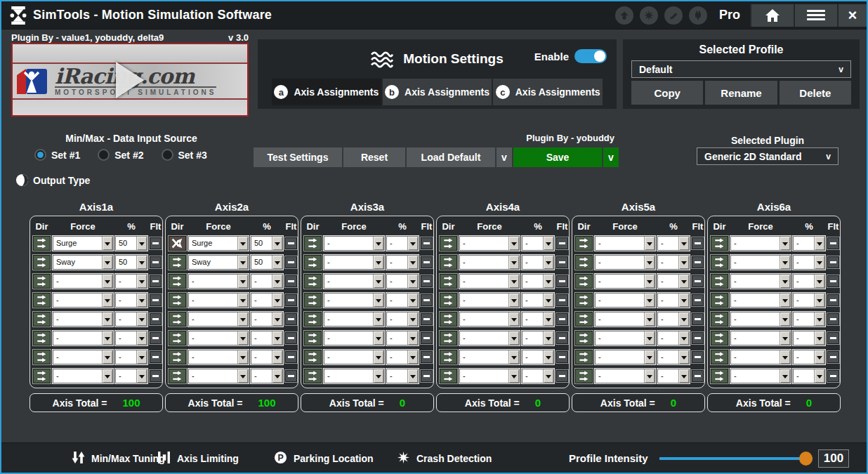 The width and height of the screenshot is (868, 474). I want to click on radio-set-3: Set #3, so click(184, 154).